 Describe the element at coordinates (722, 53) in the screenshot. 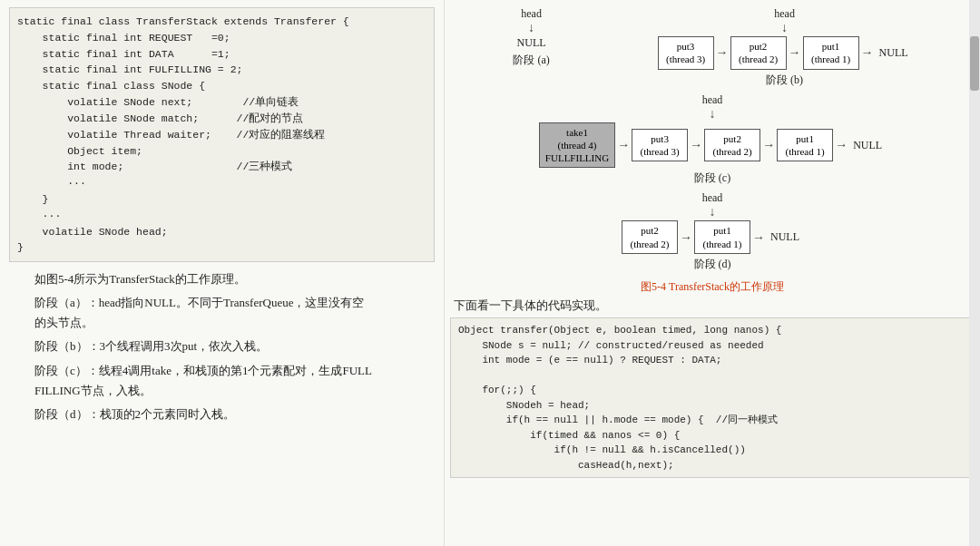

I see `arrow-b1: →` at that location.